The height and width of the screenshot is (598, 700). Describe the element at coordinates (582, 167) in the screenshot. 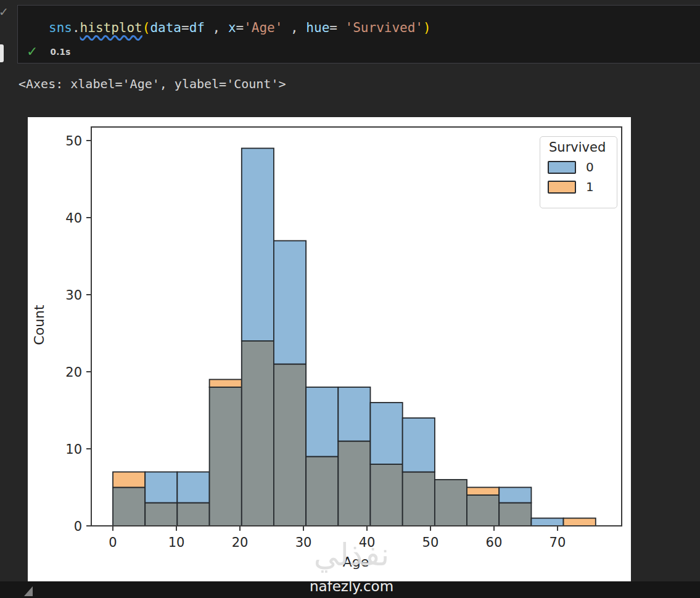

I see `legend-entry: 0` at that location.